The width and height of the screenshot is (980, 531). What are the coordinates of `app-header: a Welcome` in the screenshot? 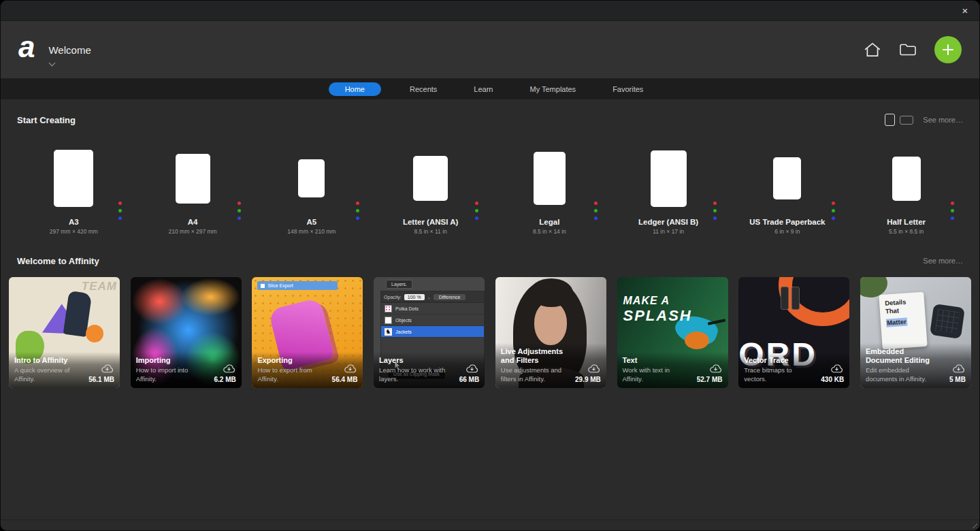 It's located at (490, 50).